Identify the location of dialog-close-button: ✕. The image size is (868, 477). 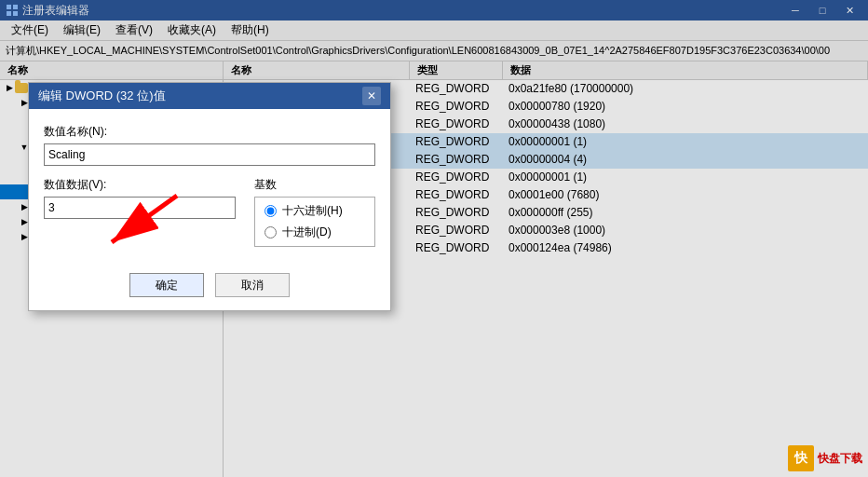
(372, 96).